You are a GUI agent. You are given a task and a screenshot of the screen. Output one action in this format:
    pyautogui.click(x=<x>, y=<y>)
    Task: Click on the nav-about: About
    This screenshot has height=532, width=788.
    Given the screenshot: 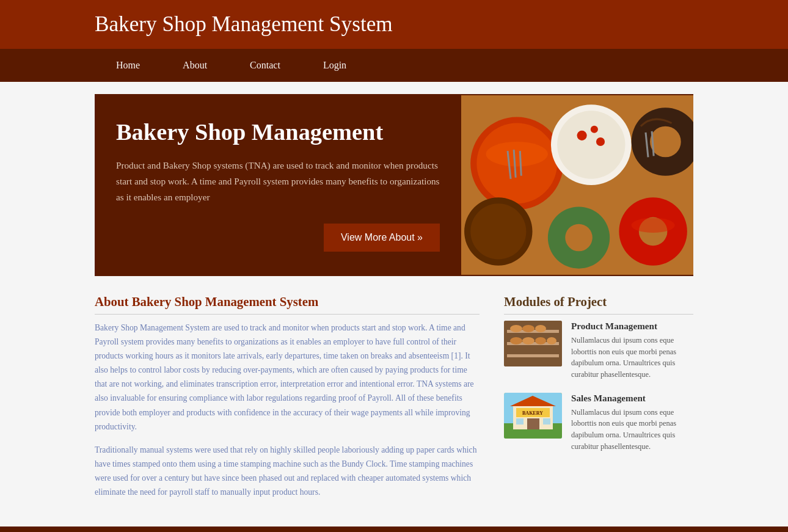 What is the action you would take?
    pyautogui.click(x=195, y=65)
    